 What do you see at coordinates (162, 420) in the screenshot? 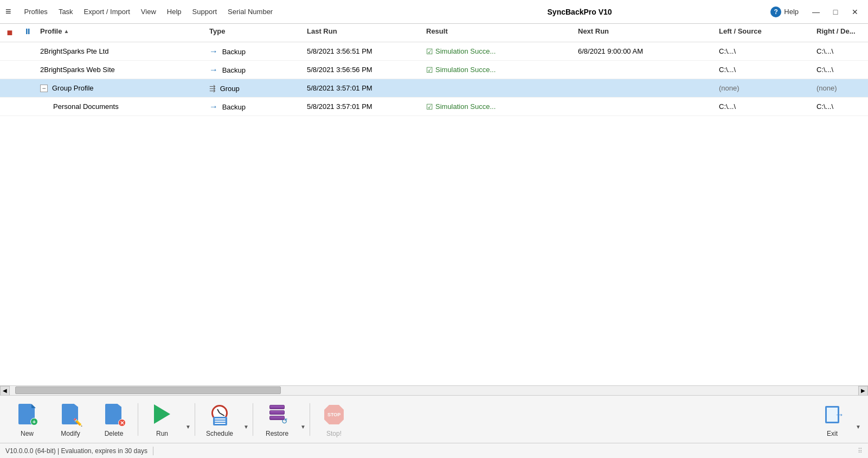
I see `run-button: Run` at bounding box center [162, 420].